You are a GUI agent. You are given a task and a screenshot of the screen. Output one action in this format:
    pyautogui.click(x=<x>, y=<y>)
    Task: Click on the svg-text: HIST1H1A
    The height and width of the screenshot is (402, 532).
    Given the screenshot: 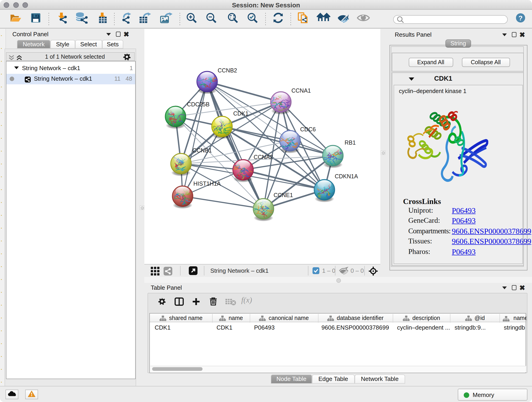 What is the action you would take?
    pyautogui.click(x=207, y=184)
    